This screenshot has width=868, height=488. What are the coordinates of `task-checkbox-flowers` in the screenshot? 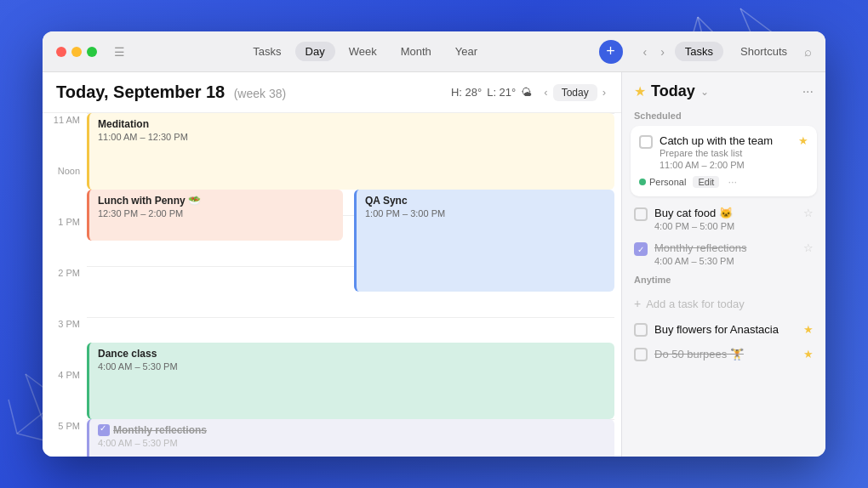 It's located at (641, 330).